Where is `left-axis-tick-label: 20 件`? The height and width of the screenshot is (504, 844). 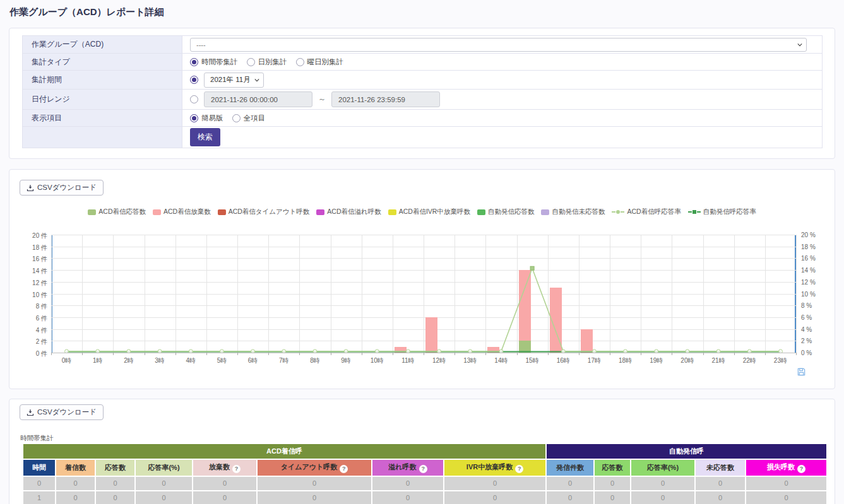 left-axis-tick-label: 20 件 is located at coordinates (33, 236).